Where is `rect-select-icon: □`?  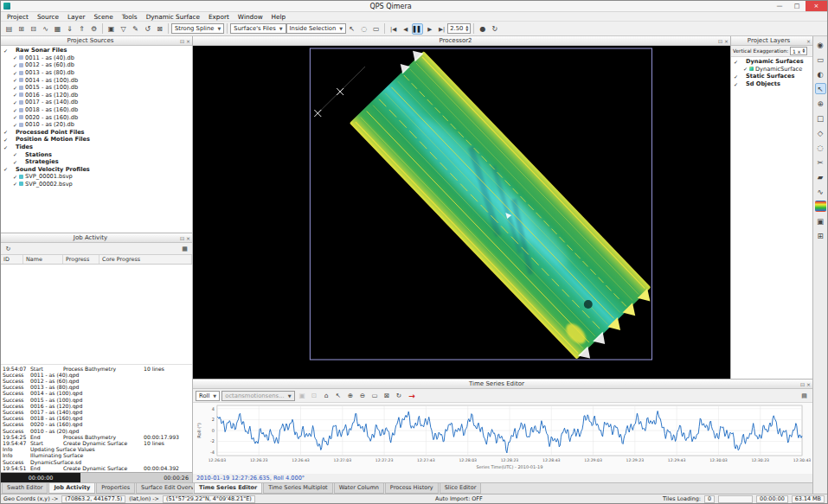
rect-select-icon: □ is located at coordinates (820, 118).